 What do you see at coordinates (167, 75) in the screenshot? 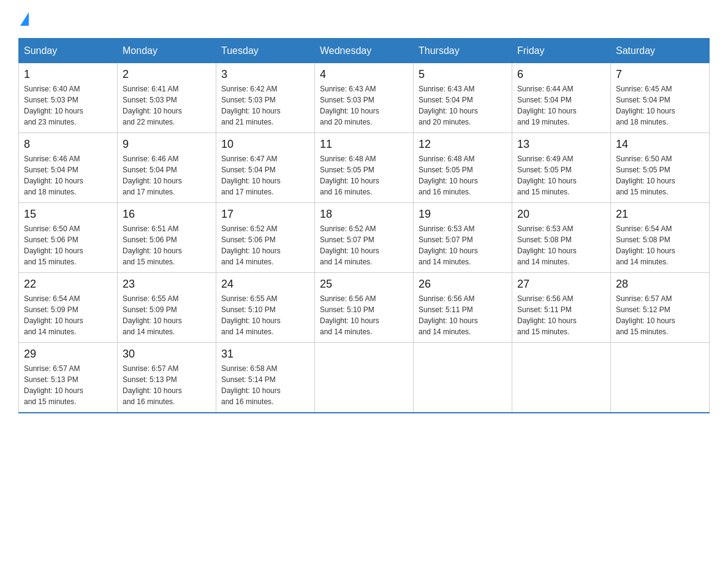
I see `day-number: 2` at bounding box center [167, 75].